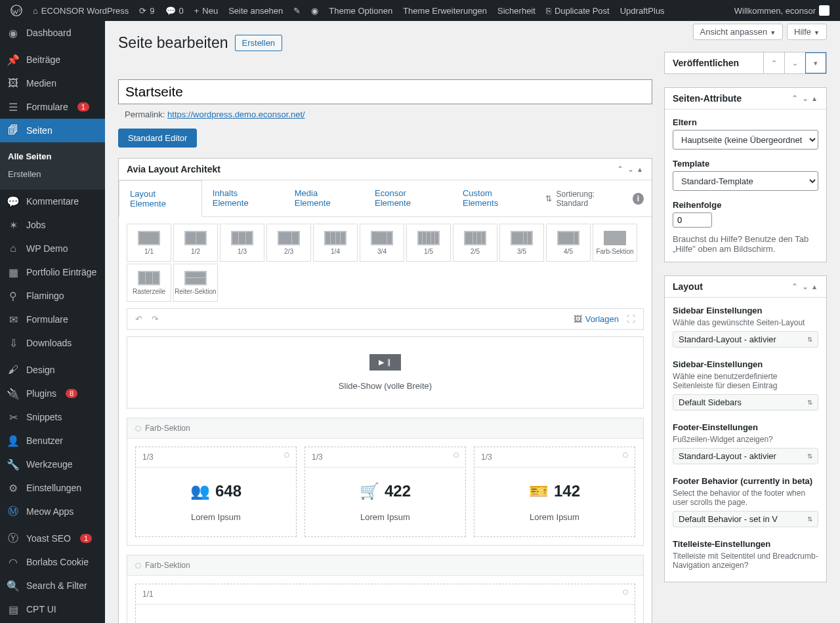  What do you see at coordinates (160, 199) in the screenshot?
I see `tab-layout-elements: Layout Elemente` at bounding box center [160, 199].